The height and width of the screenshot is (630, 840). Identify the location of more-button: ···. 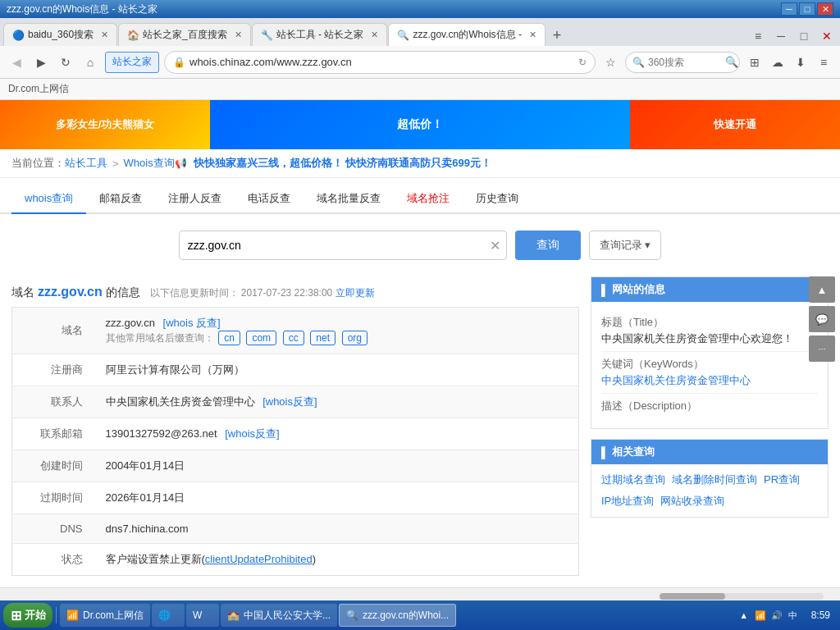
(822, 349).